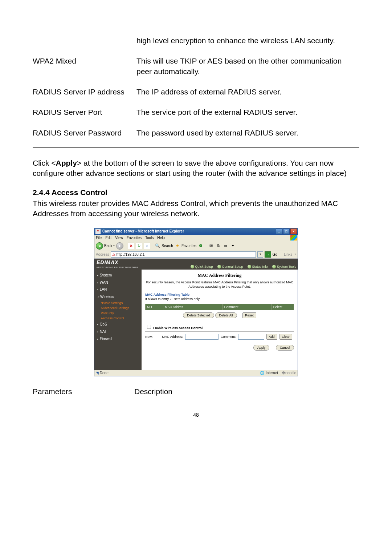 This screenshot has height=558, width=392. What do you see at coordinates (196, 231) in the screenshot?
I see `window-titlebar: e Cannot find server - Microsoft Interne…` at bounding box center [196, 231].